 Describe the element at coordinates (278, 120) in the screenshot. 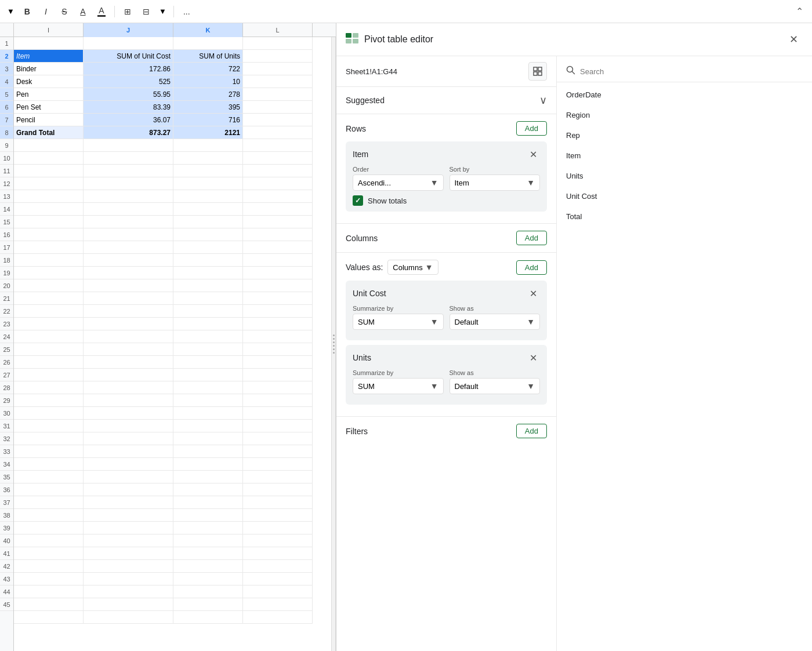

I see `cell-7-L` at that location.